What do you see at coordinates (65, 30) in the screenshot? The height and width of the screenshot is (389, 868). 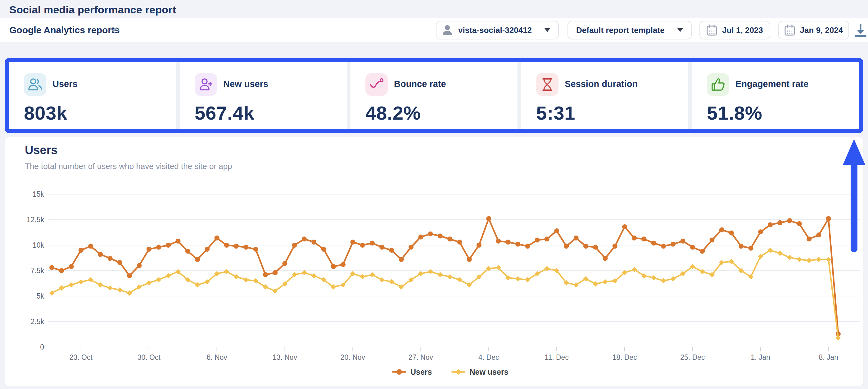 I see `report-type-dropdown: Google Analytics reports` at bounding box center [65, 30].